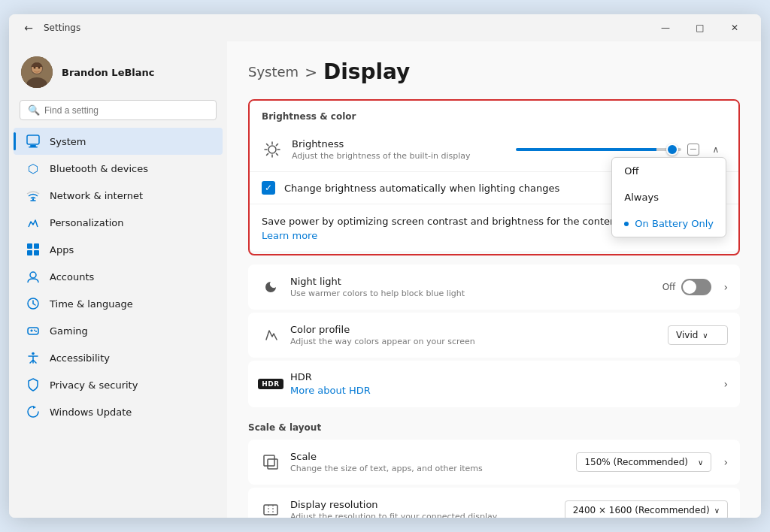 The image size is (770, 532). I want to click on auto-brightness-checkbox: ✓, so click(268, 188).